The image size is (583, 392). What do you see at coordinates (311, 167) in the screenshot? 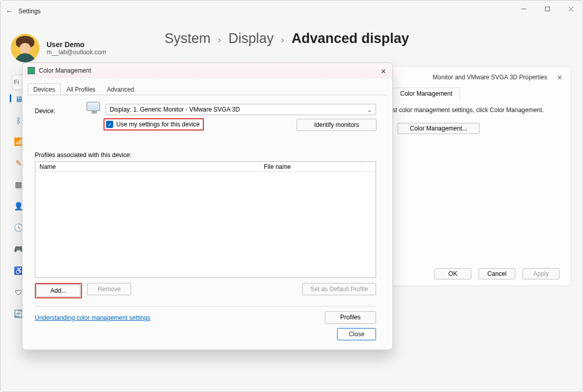
I see `col-file: File name` at bounding box center [311, 167].